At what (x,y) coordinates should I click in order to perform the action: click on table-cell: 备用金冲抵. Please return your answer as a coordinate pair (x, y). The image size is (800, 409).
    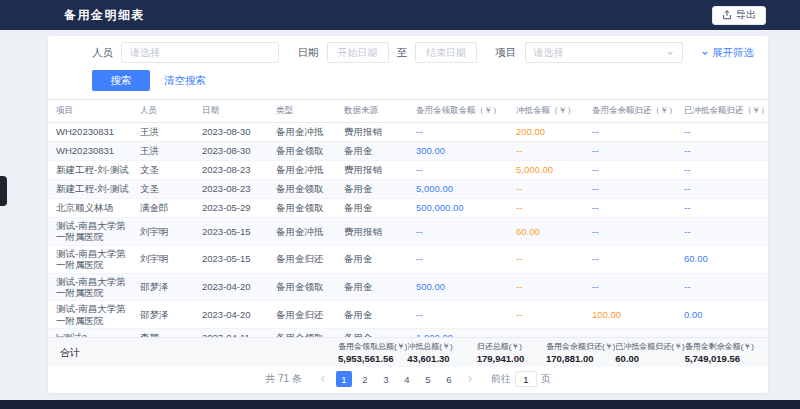
    Looking at the image, I should click on (302, 132).